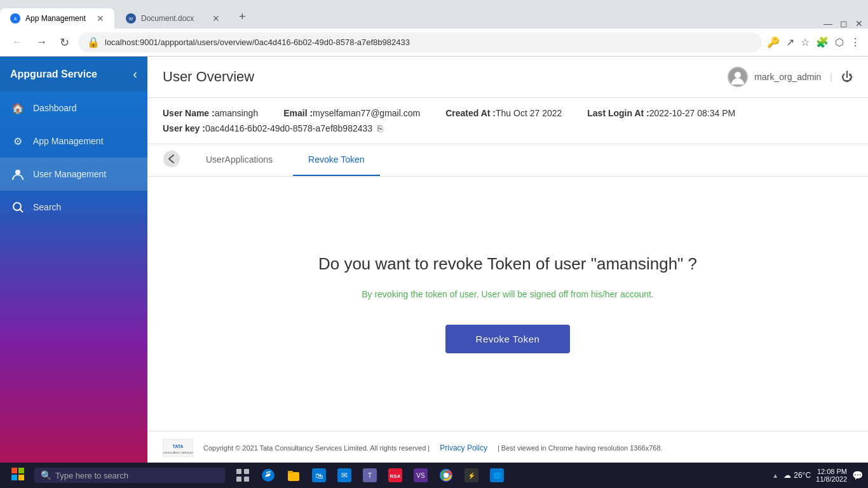  What do you see at coordinates (858, 475) in the screenshot?
I see `taskbar-notification-icon: 💬` at bounding box center [858, 475].